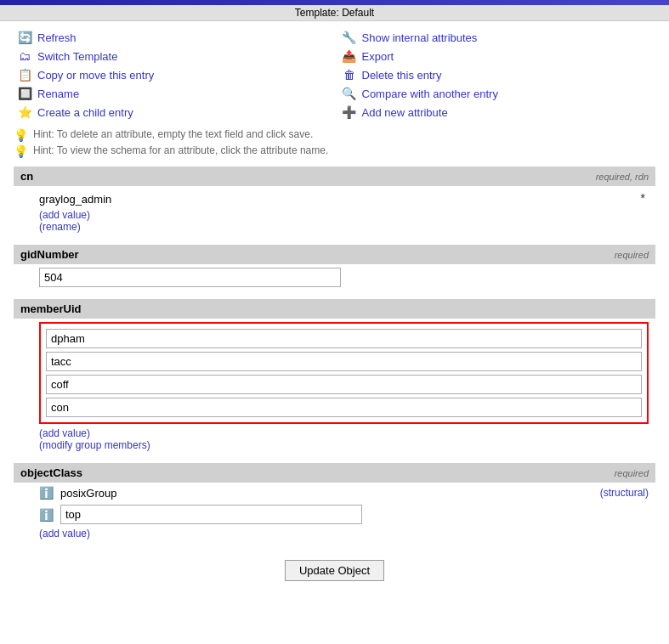  Describe the element at coordinates (335, 492) in the screenshot. I see `objectclass-row-0: ℹ️ posixGroup (structural)` at that location.